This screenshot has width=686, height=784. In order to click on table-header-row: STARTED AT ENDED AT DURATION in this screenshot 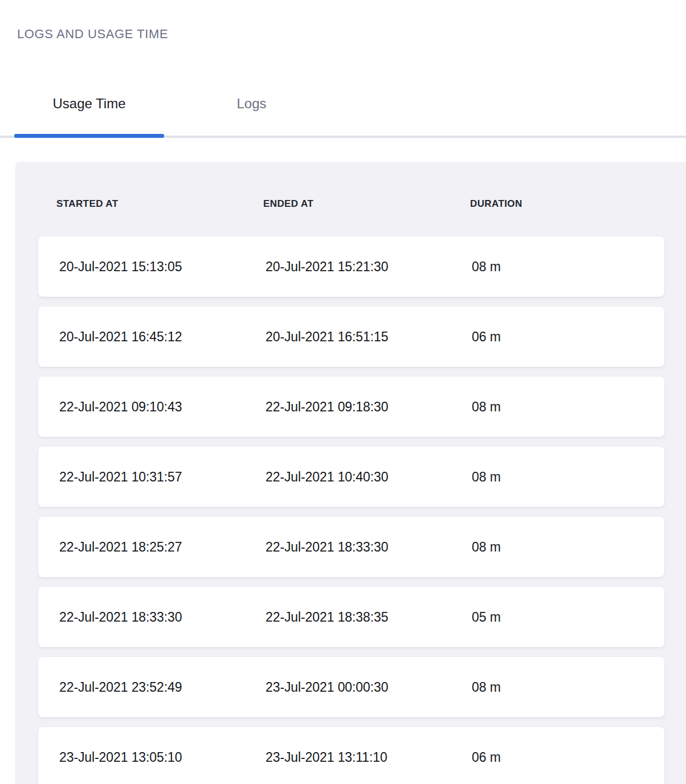, I will do `click(351, 204)`.